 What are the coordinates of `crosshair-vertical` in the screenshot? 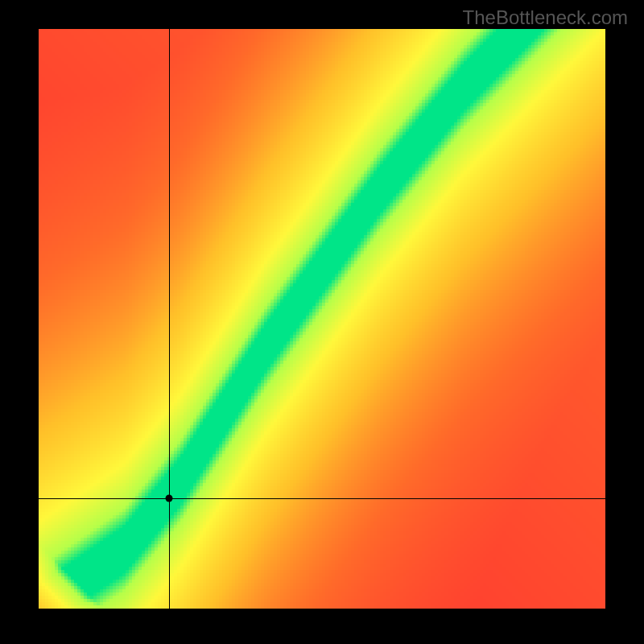 It's located at (169, 319).